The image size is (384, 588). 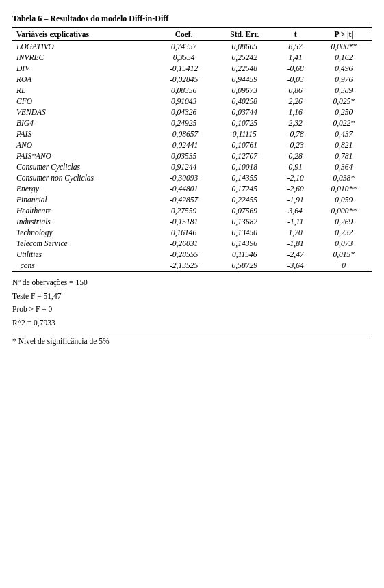 I want to click on table-cell: 0,91244, so click(x=184, y=167).